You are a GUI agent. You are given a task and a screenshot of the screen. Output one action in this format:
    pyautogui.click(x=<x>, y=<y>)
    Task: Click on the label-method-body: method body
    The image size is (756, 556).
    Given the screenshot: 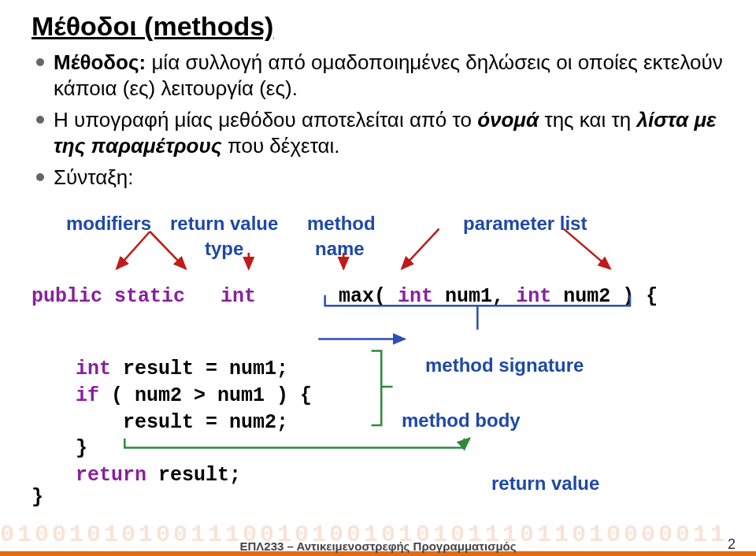 What is the action you would take?
    pyautogui.click(x=461, y=421)
    